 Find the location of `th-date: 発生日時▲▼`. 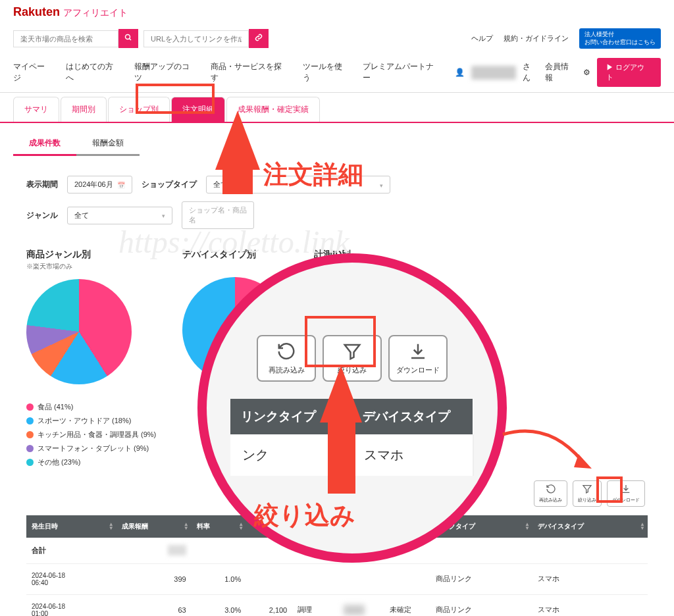

th-date: 発生日時▲▼ is located at coordinates (71, 526).